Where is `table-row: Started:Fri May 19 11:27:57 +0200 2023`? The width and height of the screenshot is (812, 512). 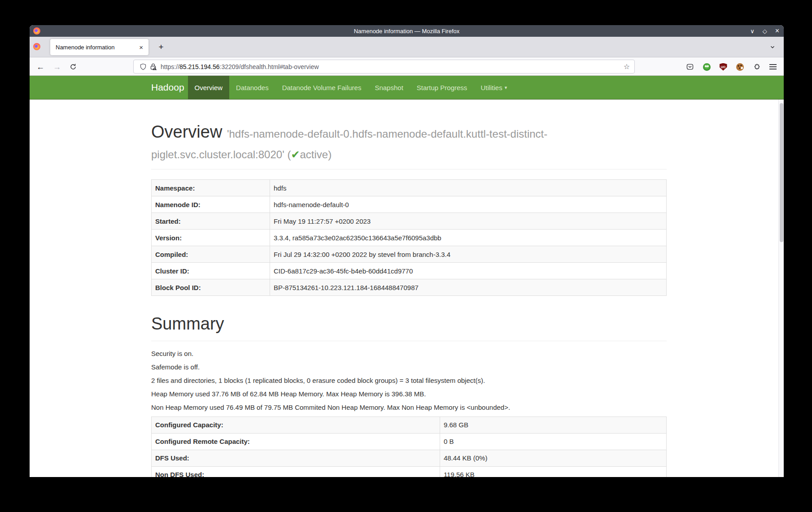
table-row: Started:Fri May 19 11:27:57 +0200 2023 is located at coordinates (409, 221).